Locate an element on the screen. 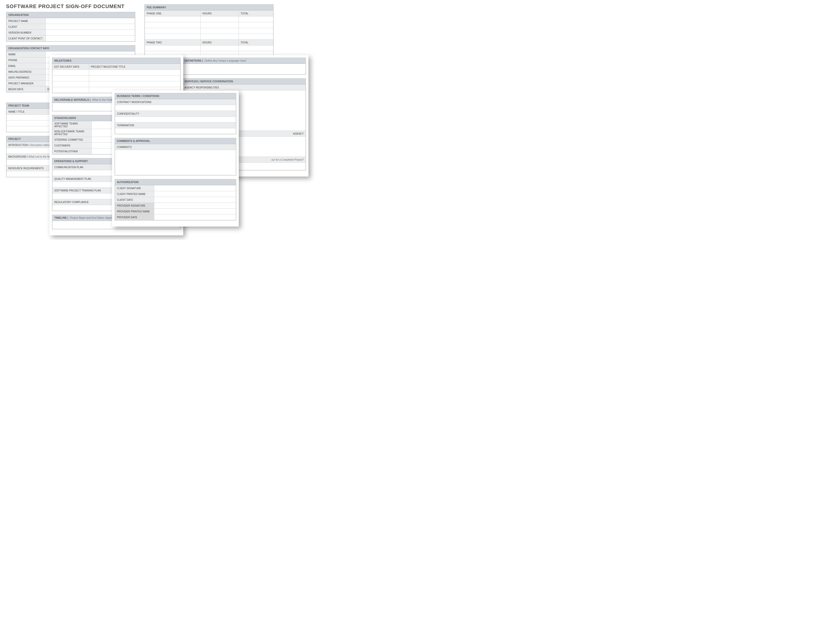 The height and width of the screenshot is (644, 833). fee-col-total2: TOTAL is located at coordinates (256, 43).